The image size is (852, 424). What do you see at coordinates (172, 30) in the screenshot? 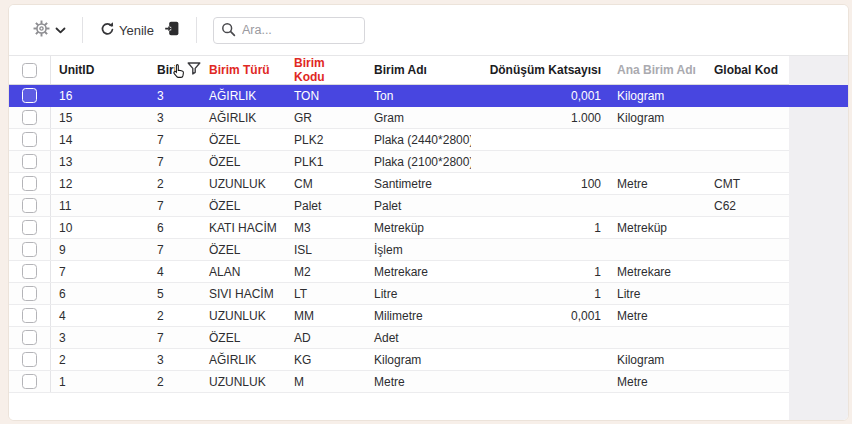
I see `export-button` at bounding box center [172, 30].